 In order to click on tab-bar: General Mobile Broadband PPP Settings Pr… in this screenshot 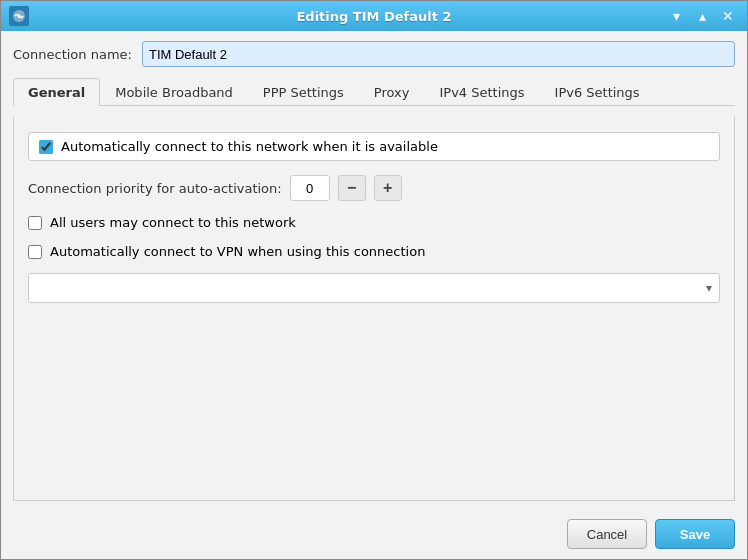, I will do `click(374, 92)`.